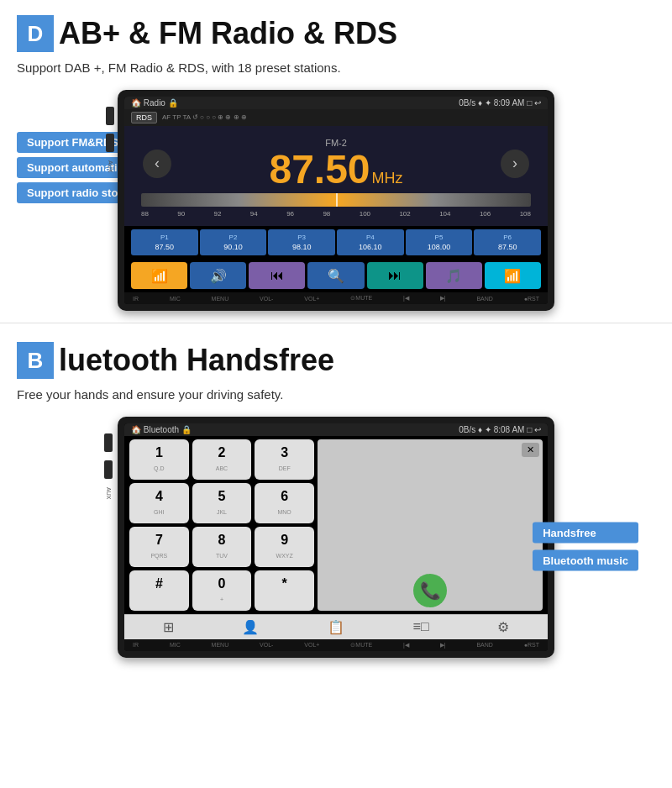 The image size is (672, 788). I want to click on radio-next-btn: ›, so click(515, 164).